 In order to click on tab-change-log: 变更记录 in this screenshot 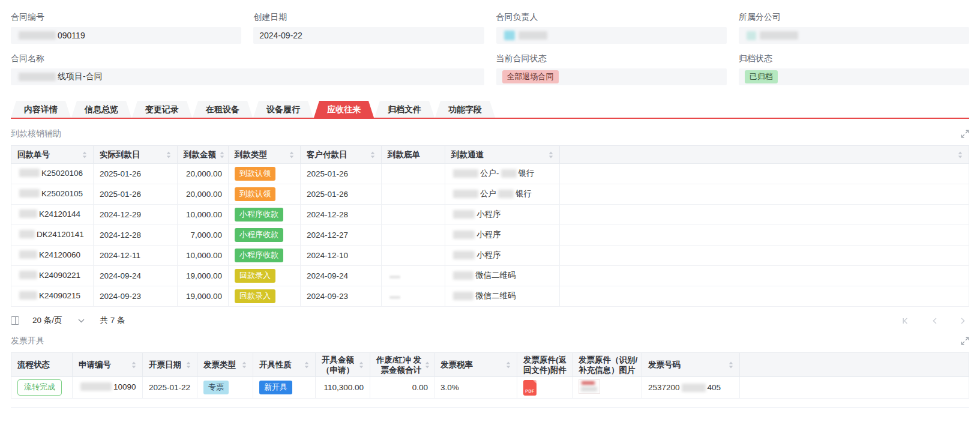, I will do `click(162, 109)`.